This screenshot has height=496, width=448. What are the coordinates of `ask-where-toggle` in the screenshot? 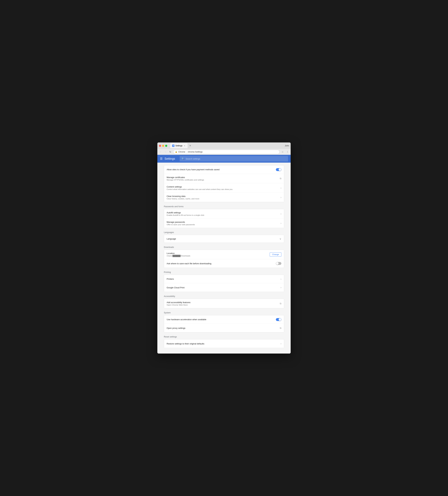 It's located at (279, 264).